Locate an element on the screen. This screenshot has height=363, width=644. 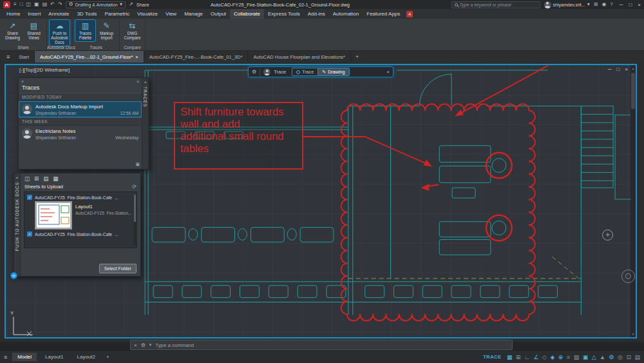
search-input: Type a keyword or phrase is located at coordinates (496, 5).